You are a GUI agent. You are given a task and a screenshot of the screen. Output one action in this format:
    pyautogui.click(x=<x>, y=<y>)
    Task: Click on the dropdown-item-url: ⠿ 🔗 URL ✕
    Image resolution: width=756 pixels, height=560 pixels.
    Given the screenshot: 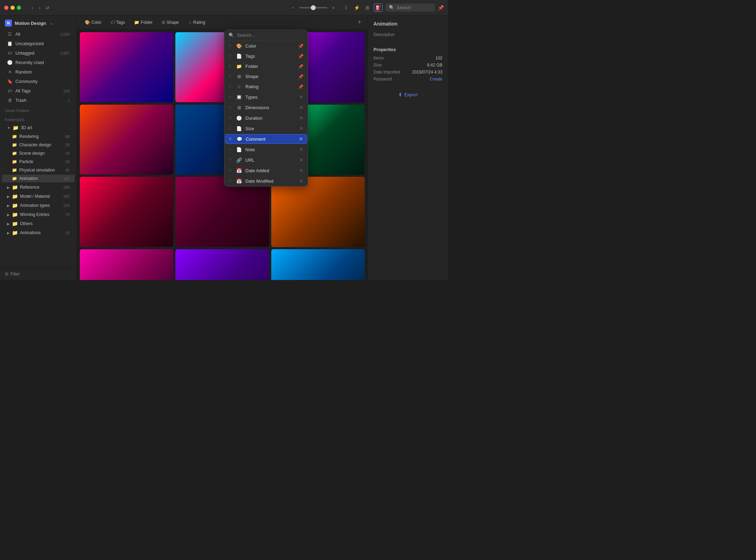 What is the action you would take?
    pyautogui.click(x=266, y=160)
    